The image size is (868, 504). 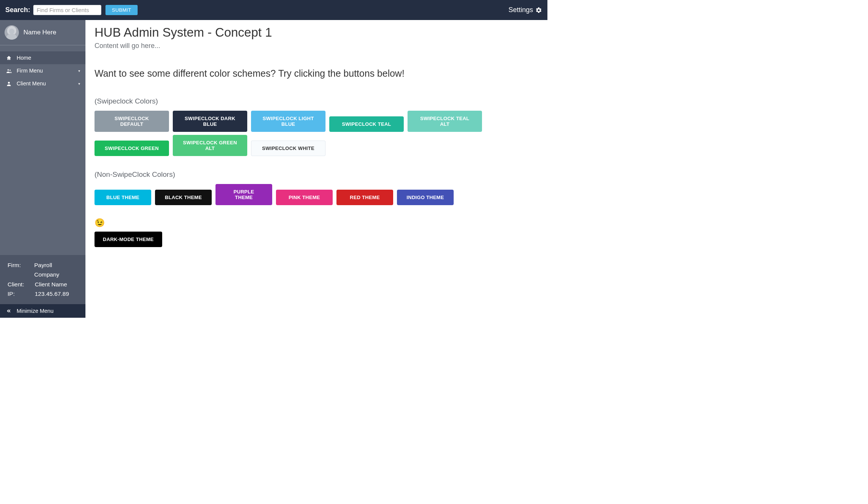 What do you see at coordinates (18, 10) in the screenshot?
I see `search-label: Search:` at bounding box center [18, 10].